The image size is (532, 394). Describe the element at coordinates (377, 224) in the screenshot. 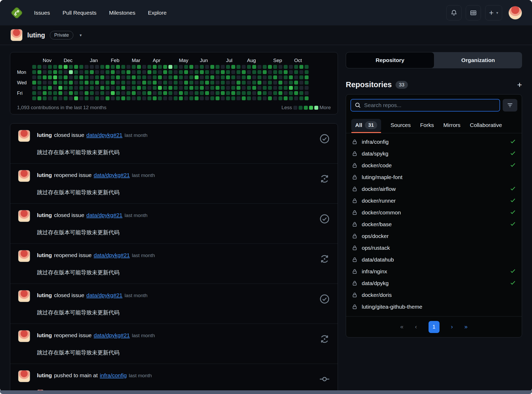

I see `repo-name-link: docker/base` at that location.